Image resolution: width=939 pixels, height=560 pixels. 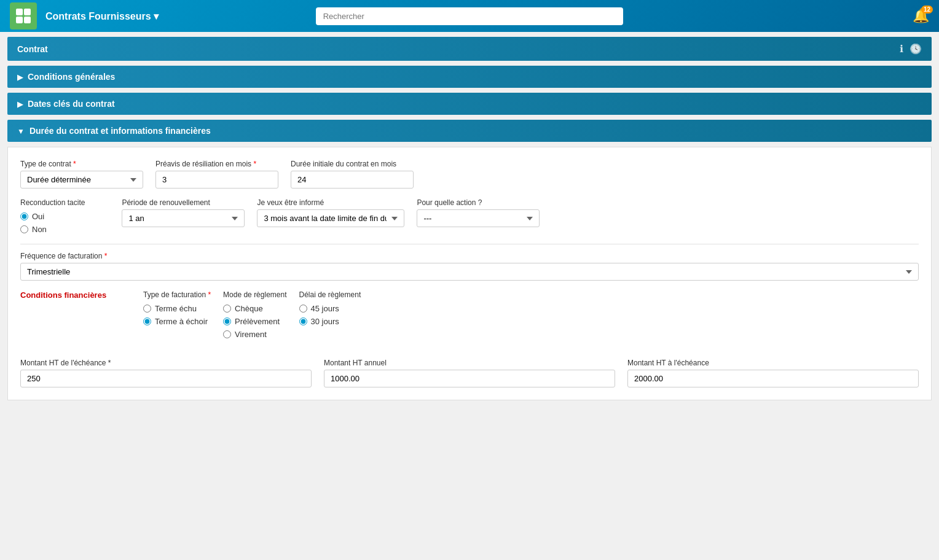 I want to click on history-icon: 🕓, so click(x=916, y=49).